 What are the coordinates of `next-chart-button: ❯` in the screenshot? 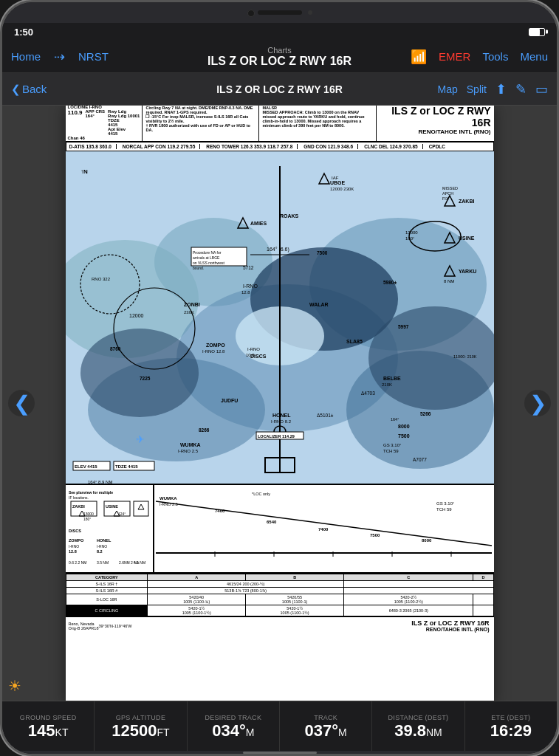 It's located at (538, 403).